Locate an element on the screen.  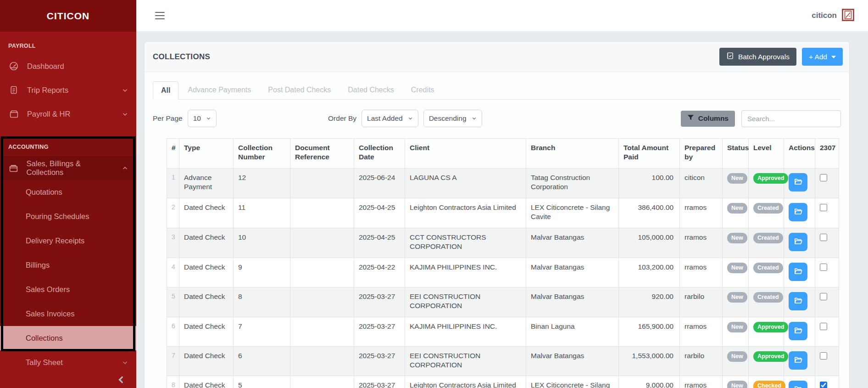
cell-row-number: 1 is located at coordinates (173, 183).